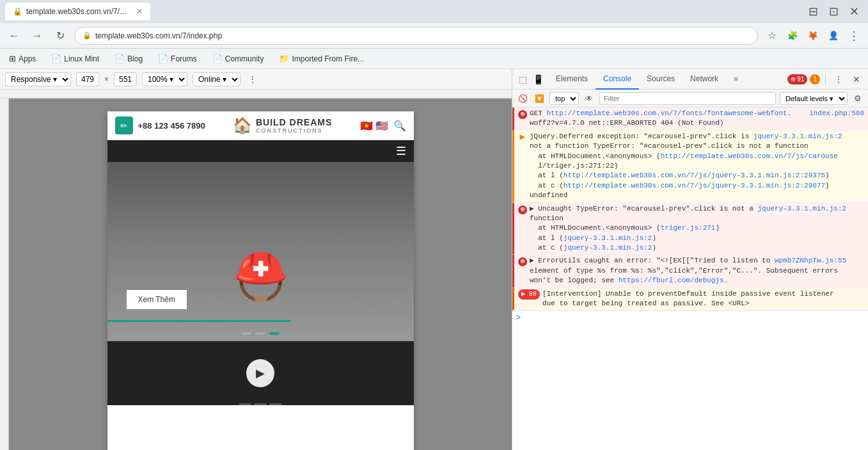  I want to click on level-selector: Default levels ▾, so click(814, 99).